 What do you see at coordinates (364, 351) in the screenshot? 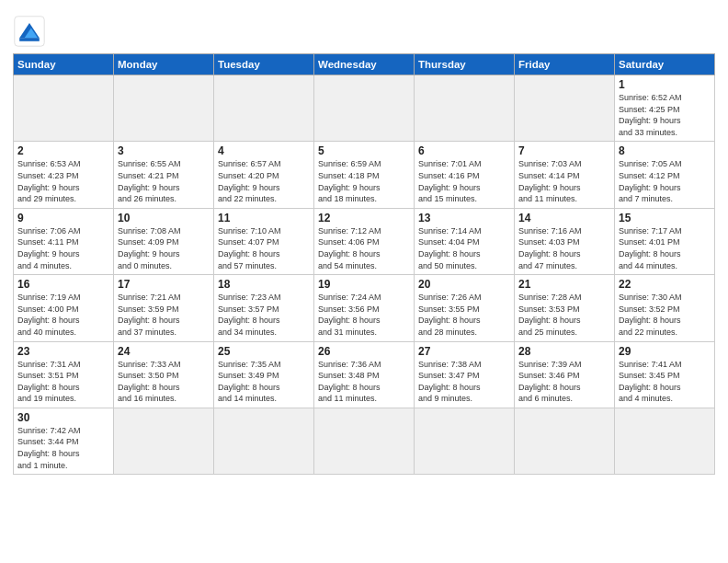
I see `day-number: 26` at bounding box center [364, 351].